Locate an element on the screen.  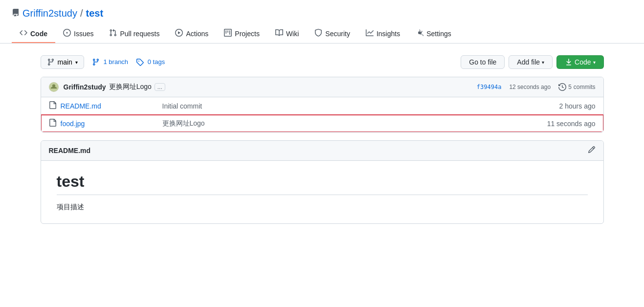
tags-label: tags is located at coordinates (159, 62).